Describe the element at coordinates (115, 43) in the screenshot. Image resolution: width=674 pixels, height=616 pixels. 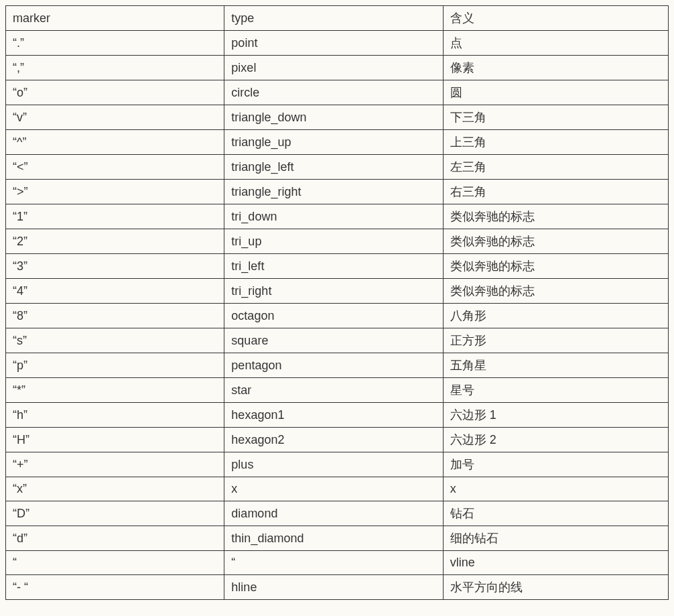
I see `cell-marker: “.”` at that location.